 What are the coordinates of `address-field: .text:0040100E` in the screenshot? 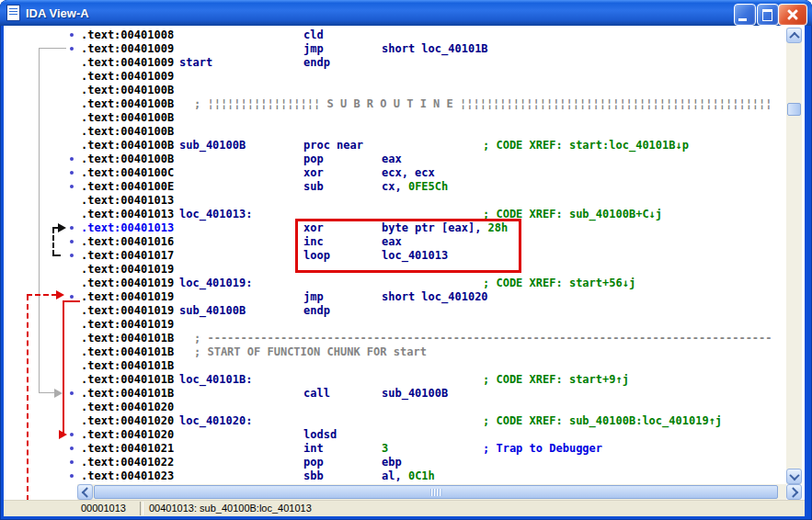 It's located at (127, 187).